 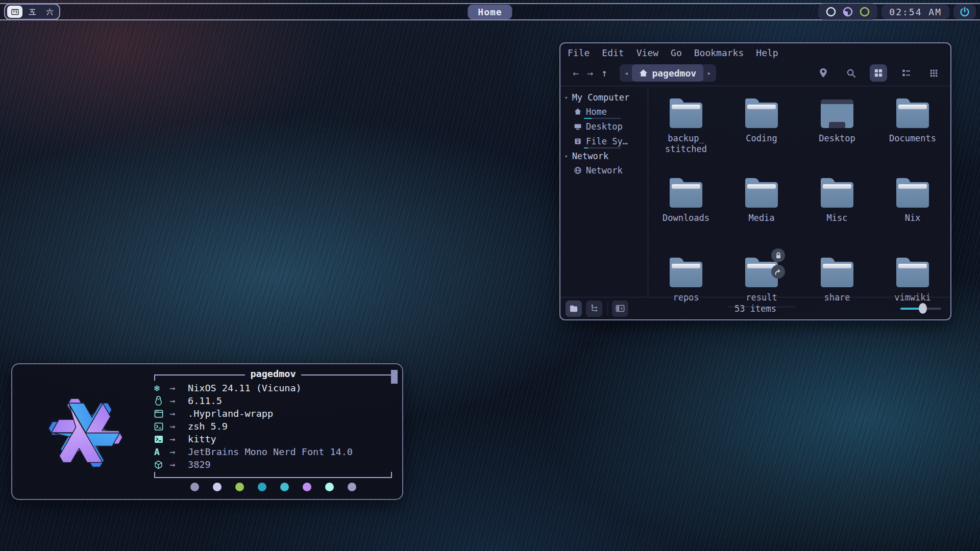 I want to click on icon-view-button, so click(x=878, y=73).